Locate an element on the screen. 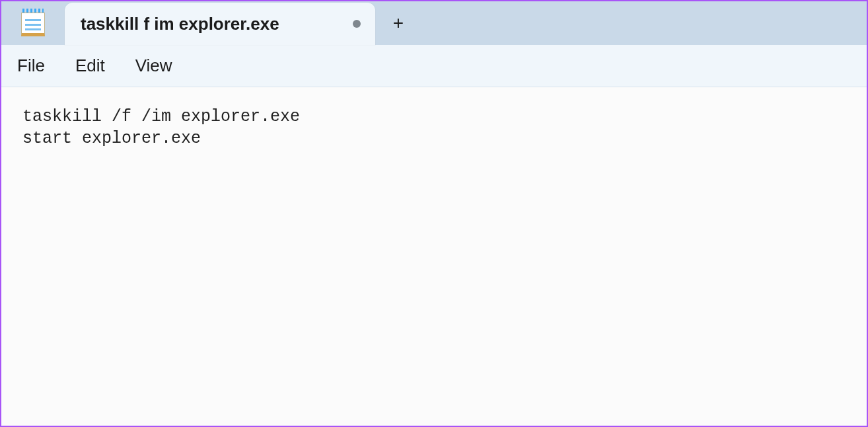  menubar: File Edit View is located at coordinates (434, 66).